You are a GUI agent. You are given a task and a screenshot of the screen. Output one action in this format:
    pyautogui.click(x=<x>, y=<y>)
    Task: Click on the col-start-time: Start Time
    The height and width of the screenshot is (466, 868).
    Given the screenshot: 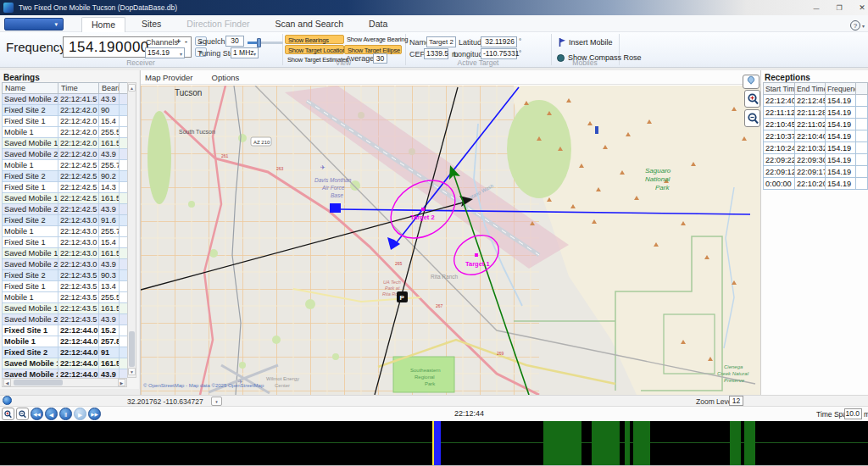 What is the action you would take?
    pyautogui.click(x=780, y=89)
    